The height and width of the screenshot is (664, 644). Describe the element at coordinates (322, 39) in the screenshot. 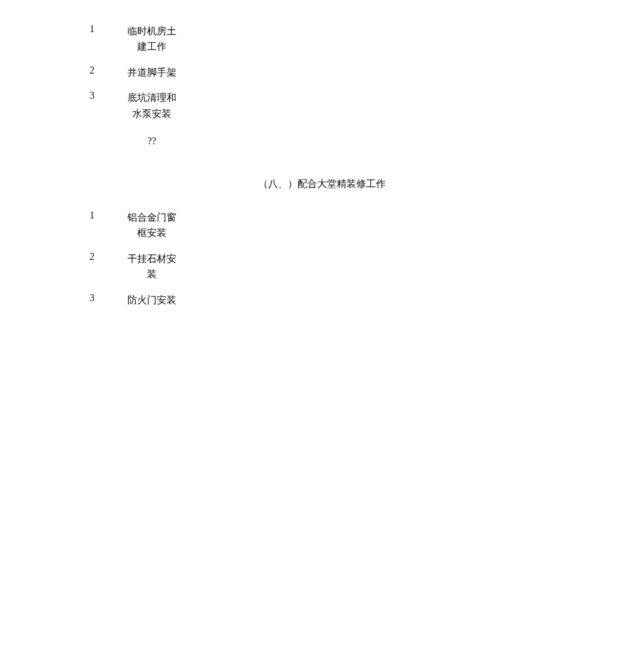

I see `list-item: 1 临时机房土建工作` at that location.